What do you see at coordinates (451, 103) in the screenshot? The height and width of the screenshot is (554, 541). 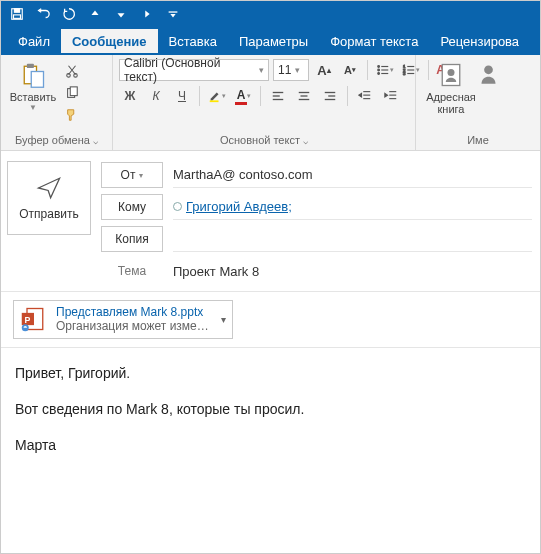 I see `address-book-label: Адресная книга` at bounding box center [451, 103].